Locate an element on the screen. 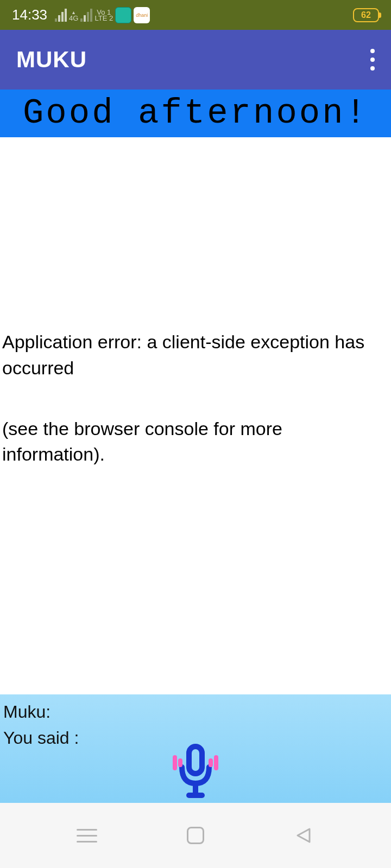  back-button is located at coordinates (304, 835).